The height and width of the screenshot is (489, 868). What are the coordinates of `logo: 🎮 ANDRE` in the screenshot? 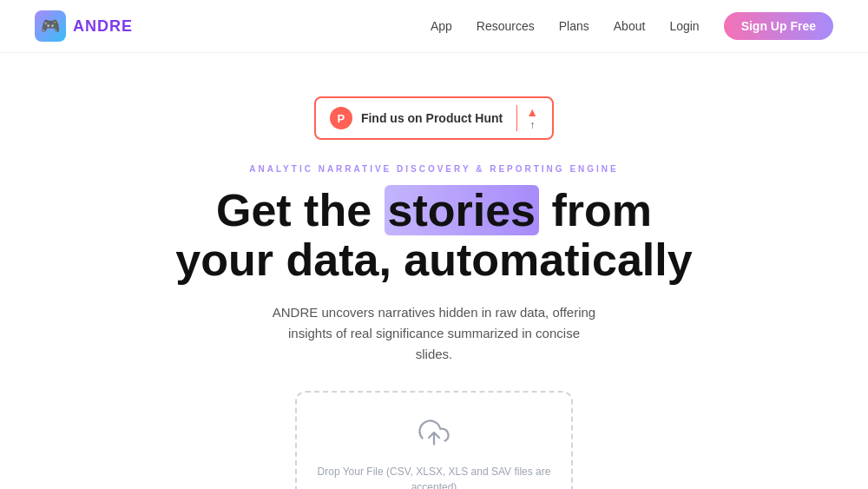 It's located at (83, 26).